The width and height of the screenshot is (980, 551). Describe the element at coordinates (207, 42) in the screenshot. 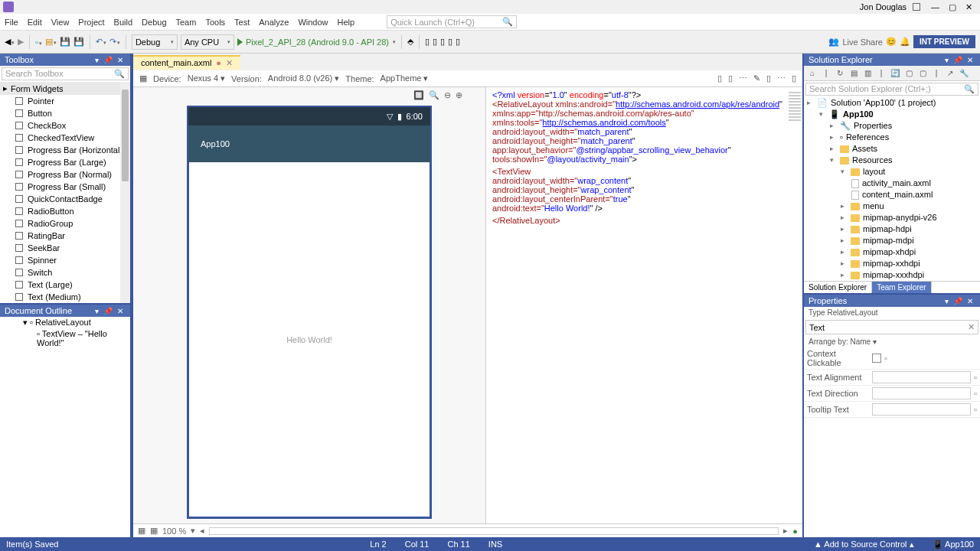

I see `platform-select: Any CPU▾` at that location.